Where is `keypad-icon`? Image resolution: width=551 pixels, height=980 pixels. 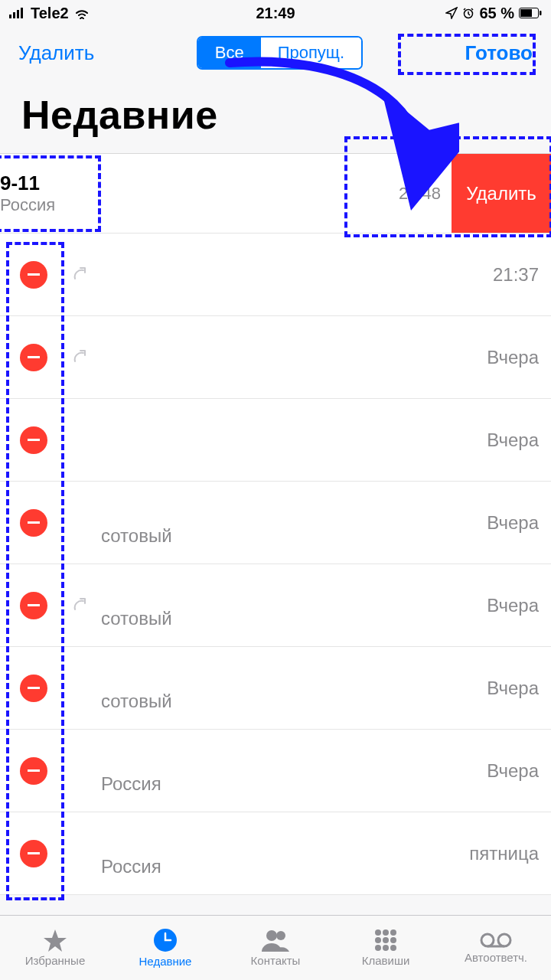
keypad-icon is located at coordinates (386, 940).